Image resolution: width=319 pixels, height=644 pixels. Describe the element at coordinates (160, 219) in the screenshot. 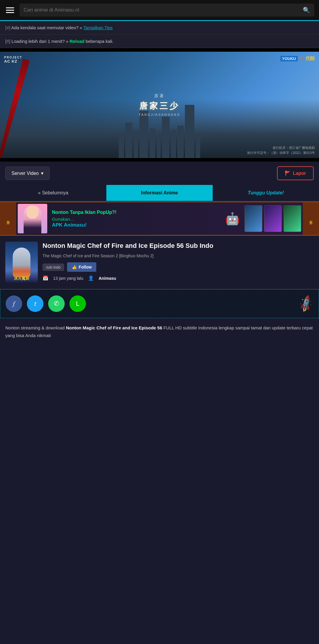

I see `banner-content: Nonton Tanpa Iklan PopUp?! Gunakan... AP…` at that location.